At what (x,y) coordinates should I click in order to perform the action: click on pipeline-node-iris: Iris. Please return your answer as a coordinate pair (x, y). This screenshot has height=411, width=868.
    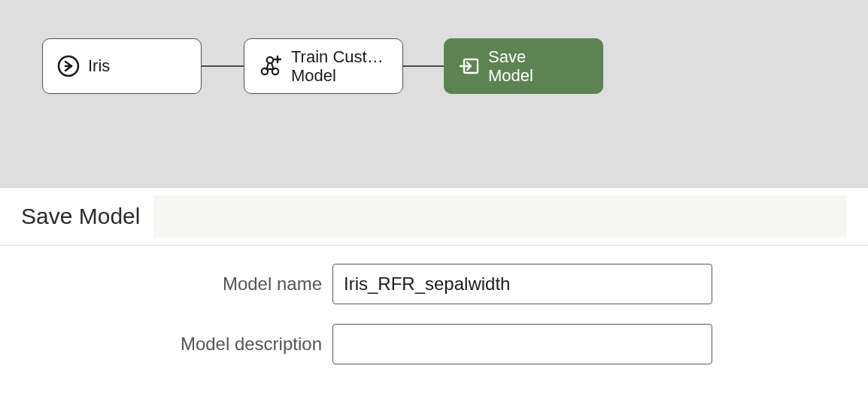
    Looking at the image, I should click on (122, 66).